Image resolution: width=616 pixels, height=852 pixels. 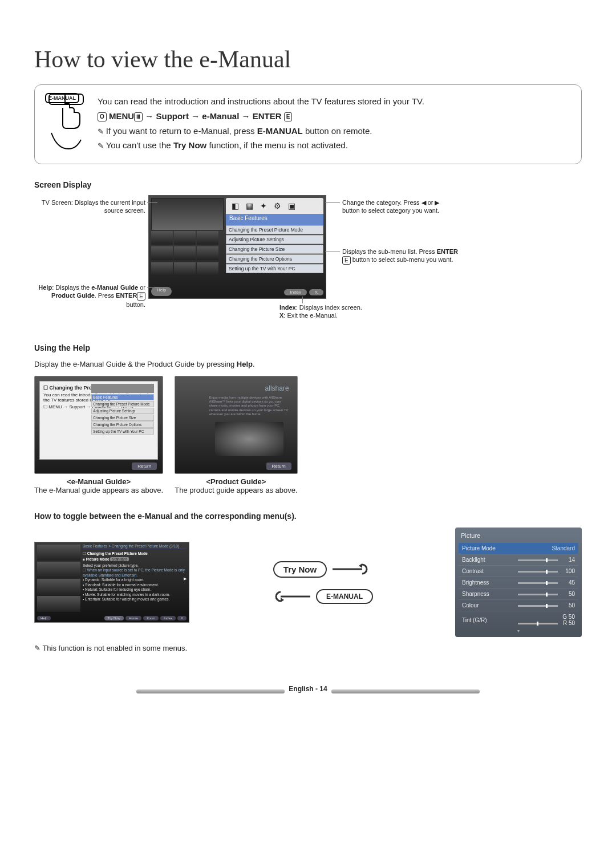 What do you see at coordinates (275, 269) in the screenshot?
I see `submenu-item: Setting up the TV with Your PC` at bounding box center [275, 269].